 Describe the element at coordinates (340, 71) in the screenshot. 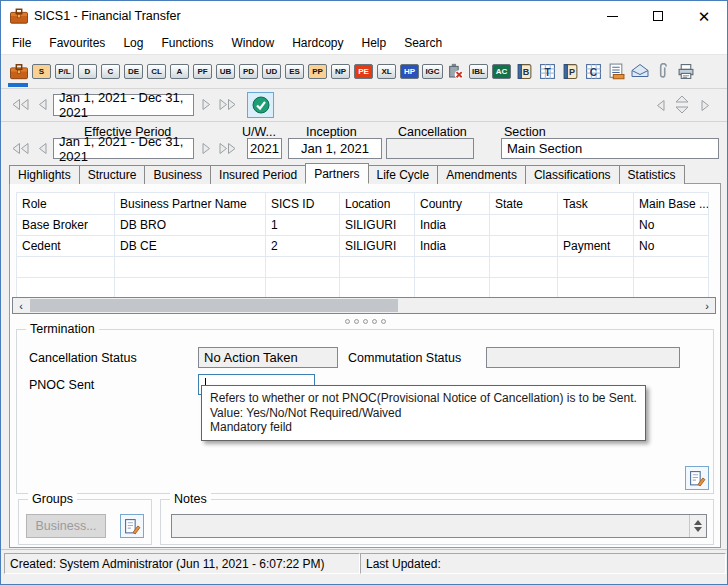

I see `toolbar-np-icon: NP` at that location.